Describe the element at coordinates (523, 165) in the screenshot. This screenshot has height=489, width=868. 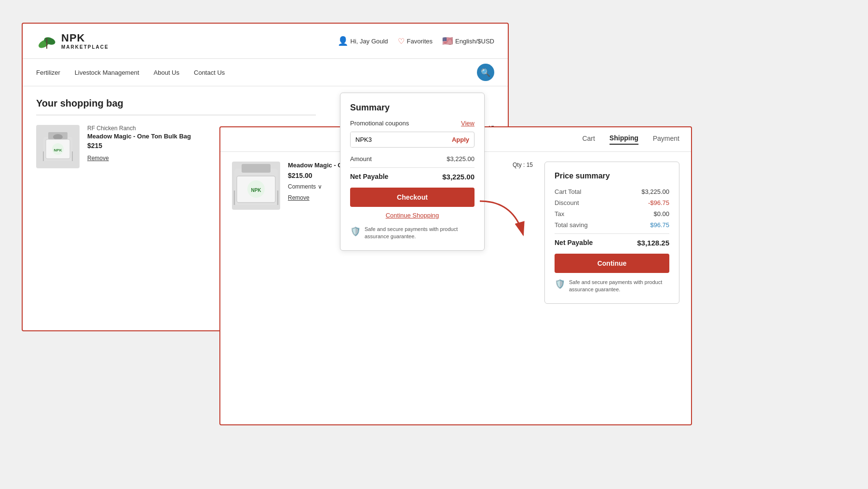
I see `secondary-item-qty: Qty : 15` at that location.